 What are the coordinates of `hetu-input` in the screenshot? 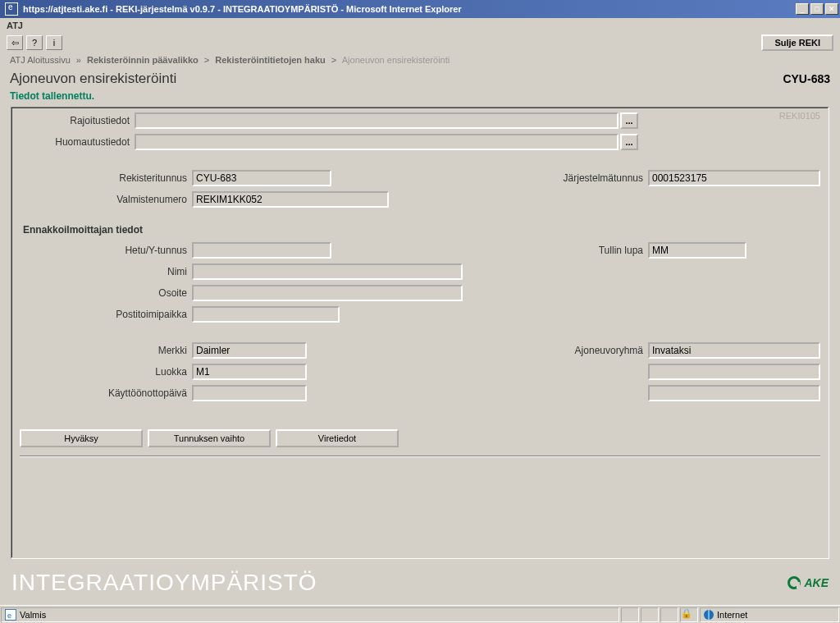 It's located at (262, 250).